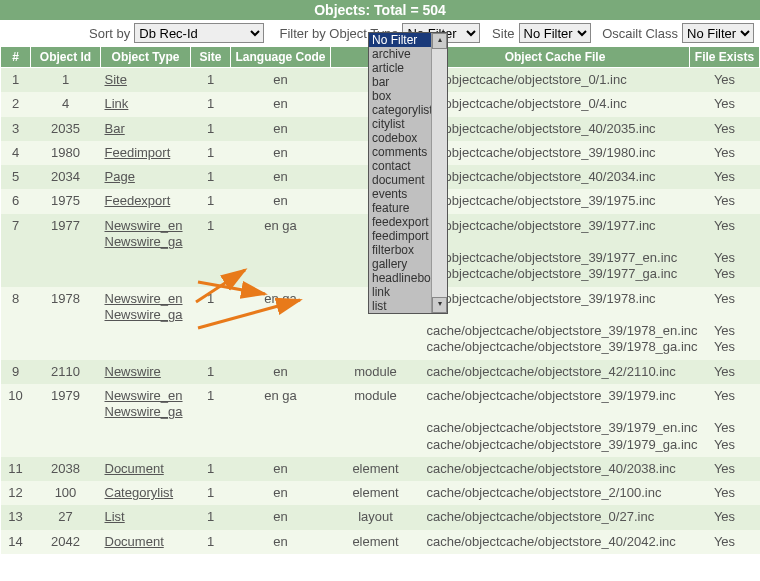 Image resolution: width=760 pixels, height=581 pixels. What do you see at coordinates (146, 129) in the screenshot?
I see `object-type-link: Bar` at bounding box center [146, 129].